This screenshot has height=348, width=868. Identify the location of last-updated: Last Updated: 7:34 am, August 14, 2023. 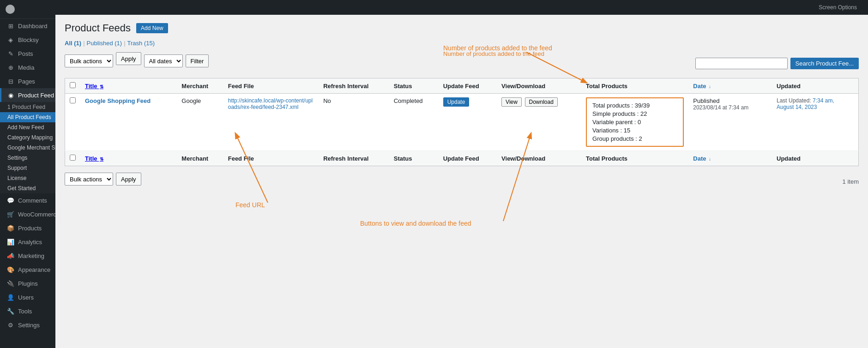
(815, 104).